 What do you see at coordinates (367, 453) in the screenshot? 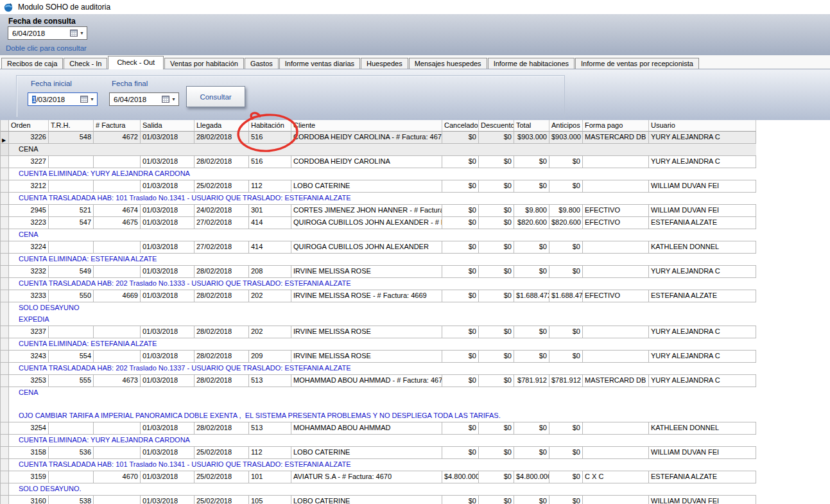
I see `cell-cliente: LOBO CATERINE` at bounding box center [367, 453].